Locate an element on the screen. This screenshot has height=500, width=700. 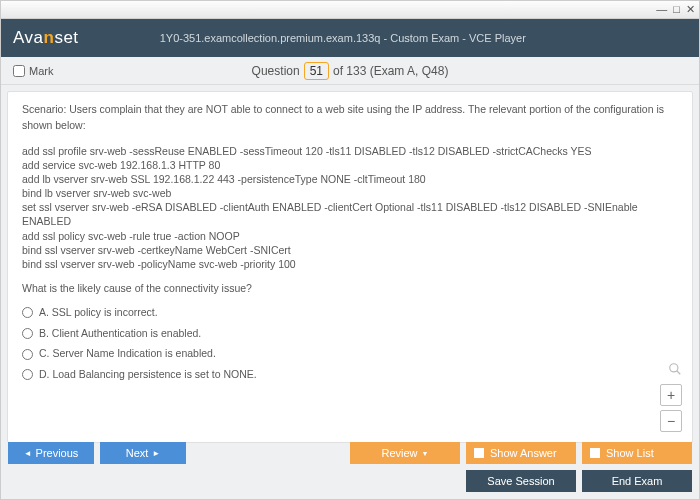
mark-checkbox is located at coordinates (19, 71).